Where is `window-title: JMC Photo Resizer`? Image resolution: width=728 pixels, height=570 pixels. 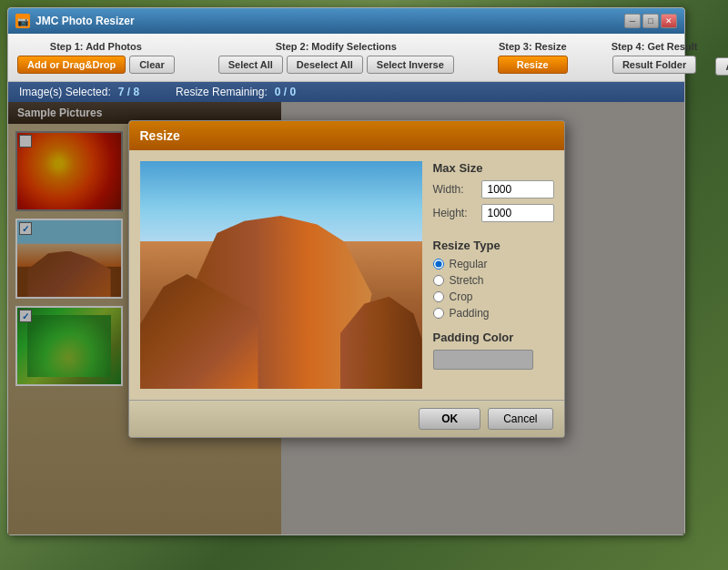 window-title: JMC Photo Resizer is located at coordinates (86, 21).